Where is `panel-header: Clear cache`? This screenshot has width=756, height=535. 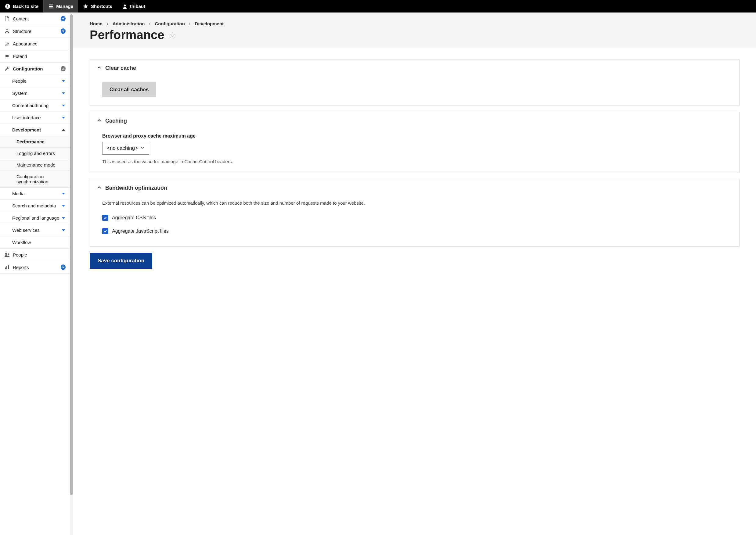 panel-header: Clear cache is located at coordinates (414, 67).